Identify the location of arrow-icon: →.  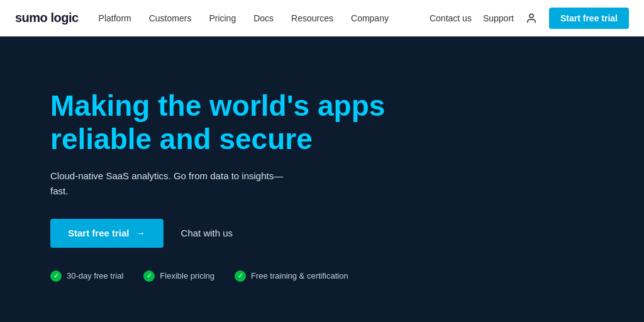
(141, 233).